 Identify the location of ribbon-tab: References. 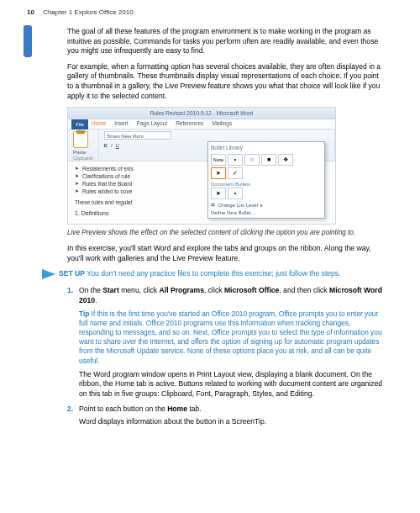
(190, 124).